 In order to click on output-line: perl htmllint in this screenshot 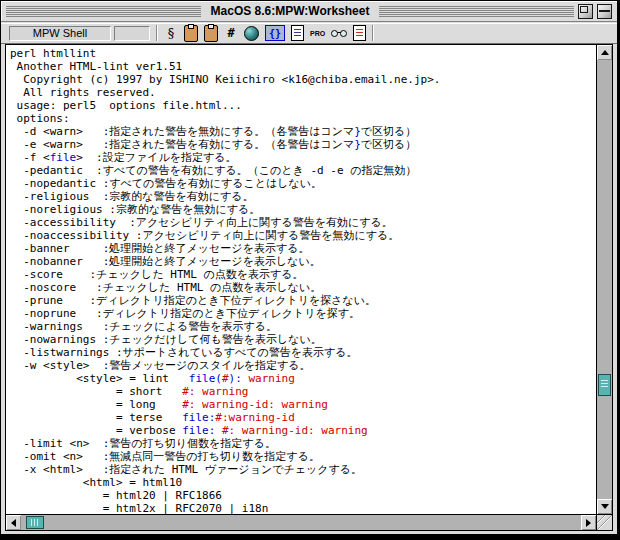, I will do `click(303, 54)`.